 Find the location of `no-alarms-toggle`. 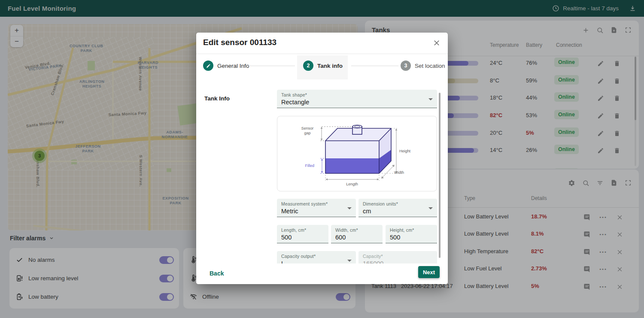

no-alarms-toggle is located at coordinates (167, 260).